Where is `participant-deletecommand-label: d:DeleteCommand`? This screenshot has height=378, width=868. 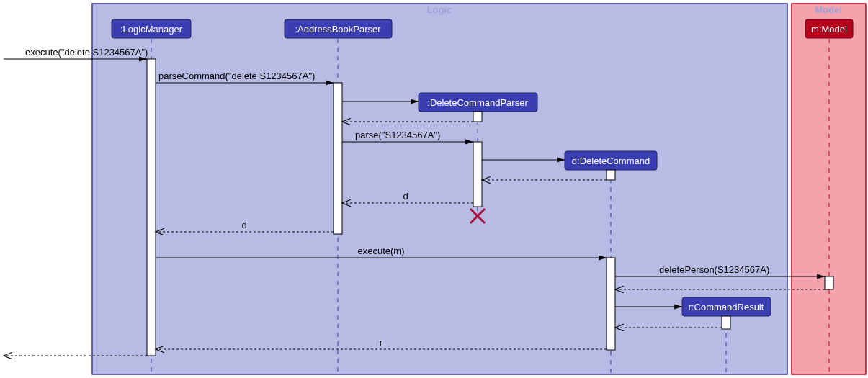 participant-deletecommand-label: d:DeleteCommand is located at coordinates (611, 161).